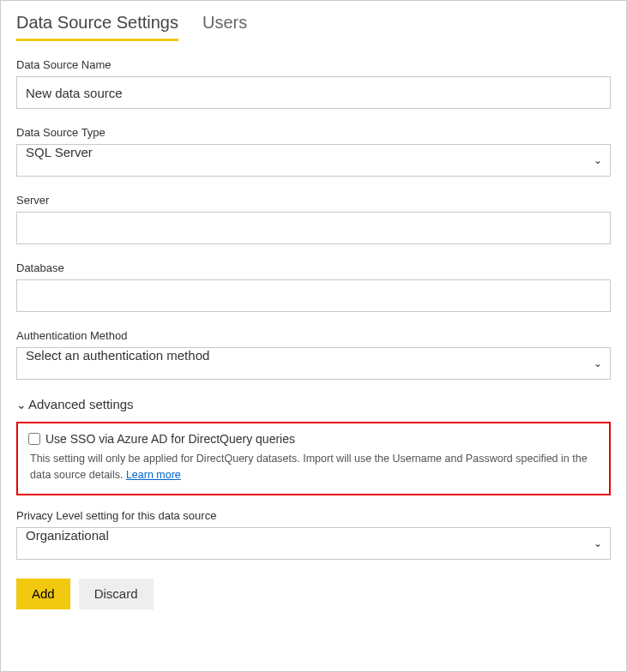 The image size is (627, 672). Describe the element at coordinates (314, 363) in the screenshot. I see `auth-method-select: Select an authentication method` at that location.